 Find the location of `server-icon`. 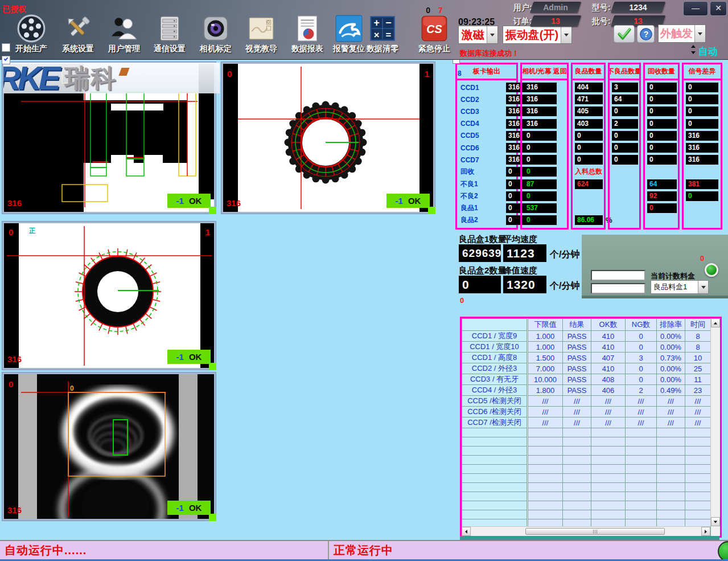

server-icon is located at coordinates (170, 28).